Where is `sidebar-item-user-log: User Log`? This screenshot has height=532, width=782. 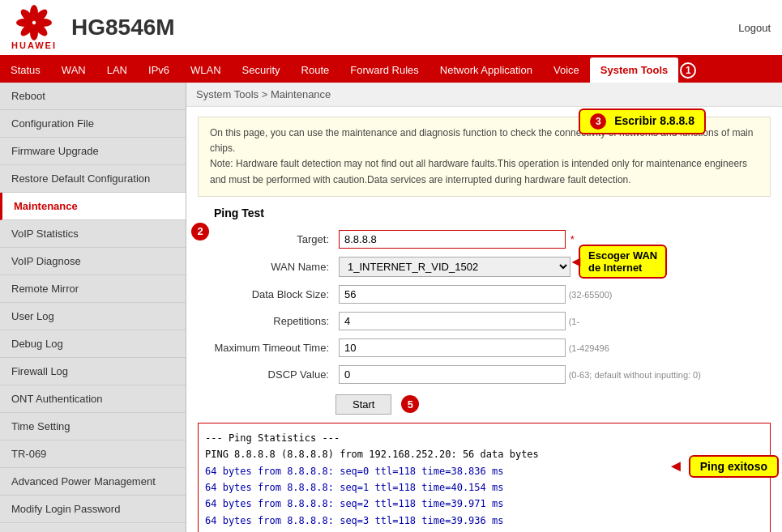
sidebar-item-user-log: User Log is located at coordinates (92, 317).